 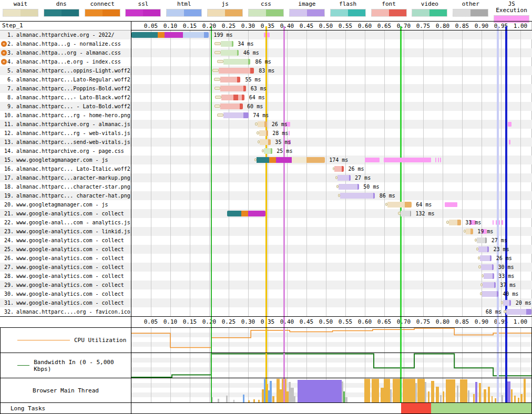 What do you see at coordinates (66, 88) in the screenshot?
I see `request-list-item: 7.almanac.httparc...Poppins-Bold.woff2` at bounding box center [66, 88].